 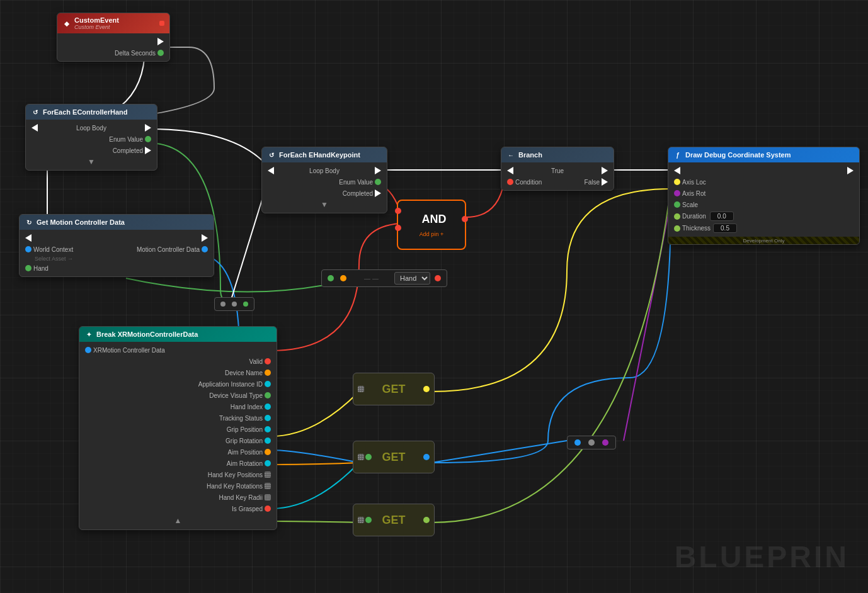 I want to click on grip-rotation-pin, so click(x=268, y=441).